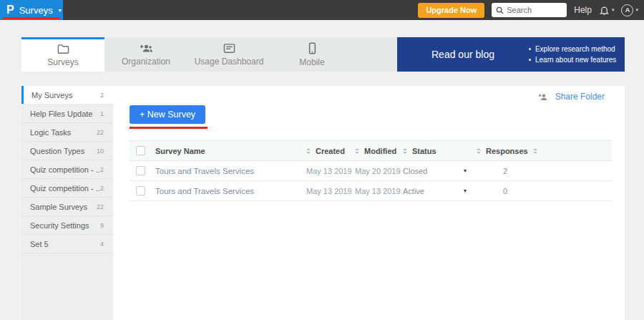 The width and height of the screenshot is (644, 320). Describe the element at coordinates (67, 203) in the screenshot. I see `folders-sidebar: My Surveys 2 Help Files Update 1 Logic T…` at that location.